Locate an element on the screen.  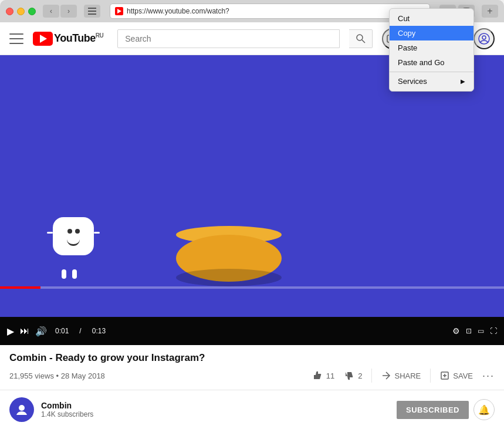
video-views: 21,955 views • 28 May 2018 is located at coordinates (57, 376).